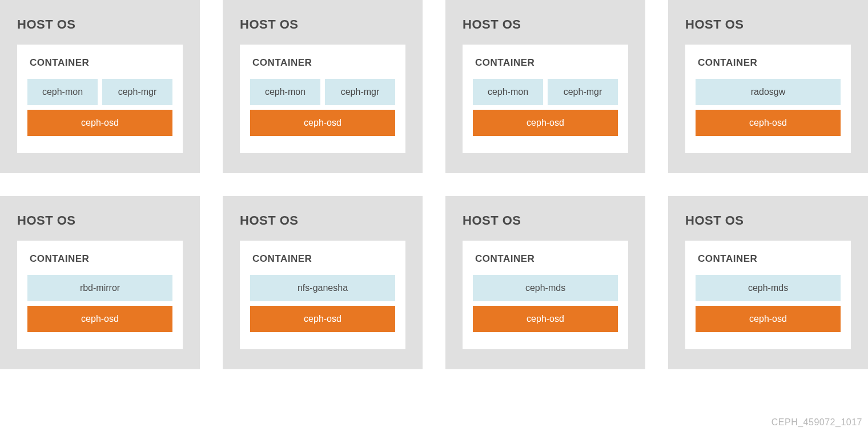  I want to click on host-card: HOST OSCONTAINERradosgwceph-osd, so click(768, 87).